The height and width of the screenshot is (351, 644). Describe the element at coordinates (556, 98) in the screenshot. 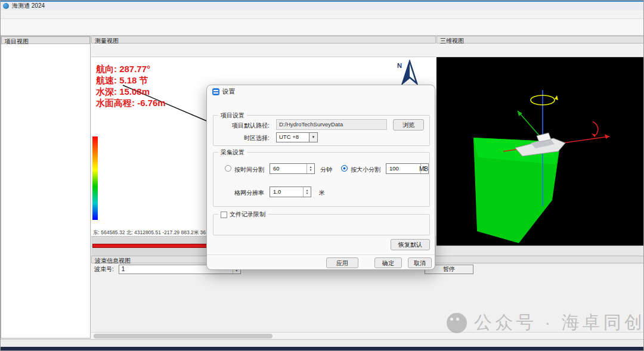

I see `rotation-ring-arrow` at that location.